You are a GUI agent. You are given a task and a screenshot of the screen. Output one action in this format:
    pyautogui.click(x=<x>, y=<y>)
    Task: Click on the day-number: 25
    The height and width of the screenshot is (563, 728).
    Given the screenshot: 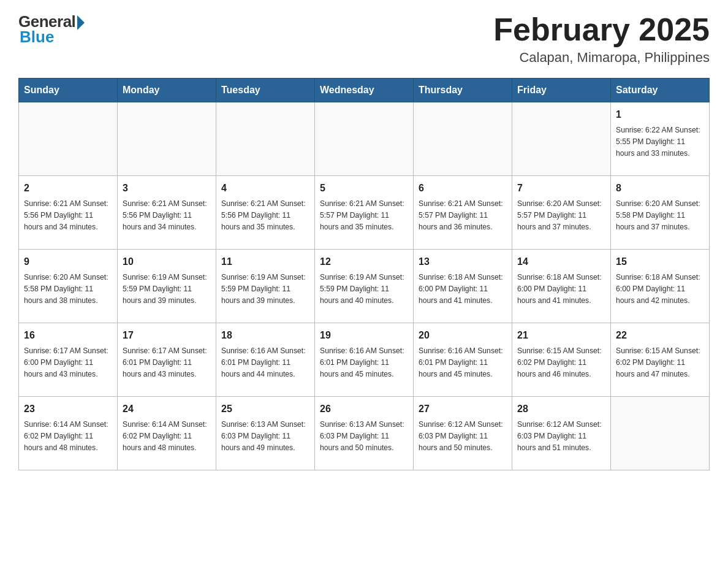 What is the action you would take?
    pyautogui.click(x=265, y=409)
    